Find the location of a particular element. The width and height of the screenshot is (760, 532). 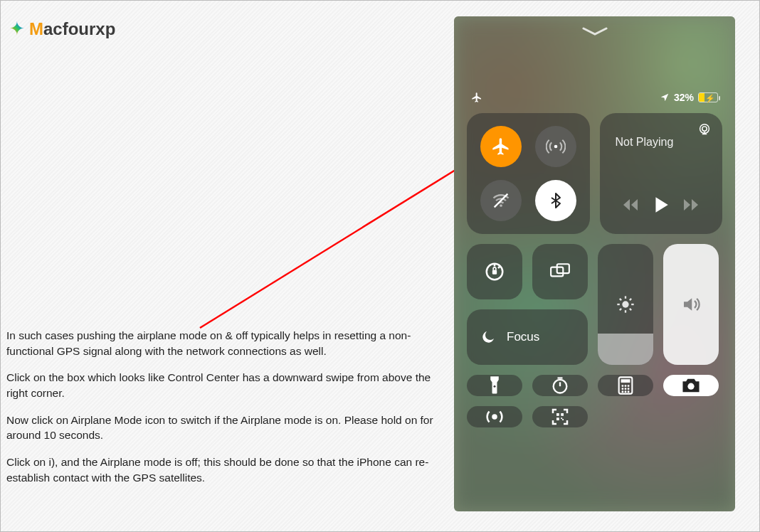

calculator-button is located at coordinates (626, 385).